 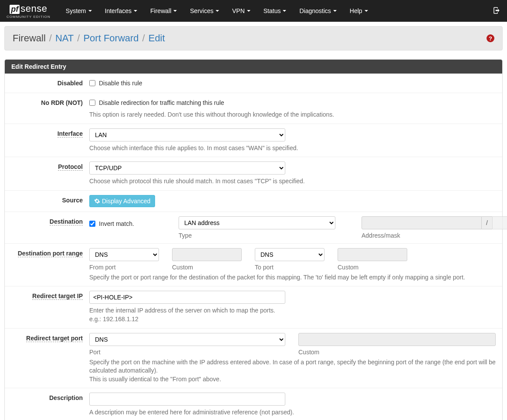 What do you see at coordinates (257, 223) in the screenshot?
I see `select-destination-type: LAN address` at bounding box center [257, 223].